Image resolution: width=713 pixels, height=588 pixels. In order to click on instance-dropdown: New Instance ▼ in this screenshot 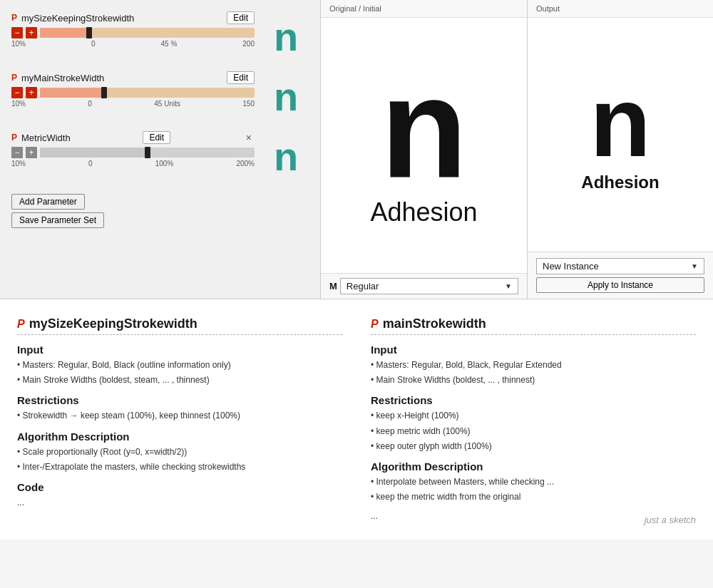, I will do `click(620, 267)`.